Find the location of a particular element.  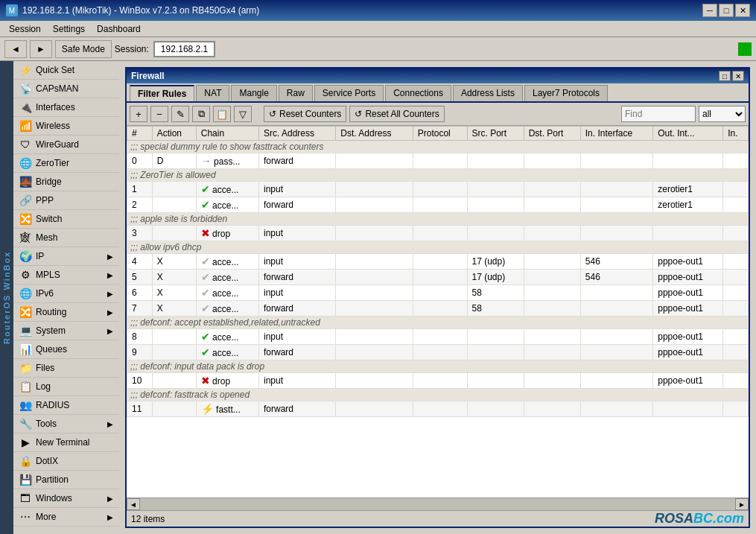

table-row: 10✖ dropinputpppoe-out1 is located at coordinates (438, 381).